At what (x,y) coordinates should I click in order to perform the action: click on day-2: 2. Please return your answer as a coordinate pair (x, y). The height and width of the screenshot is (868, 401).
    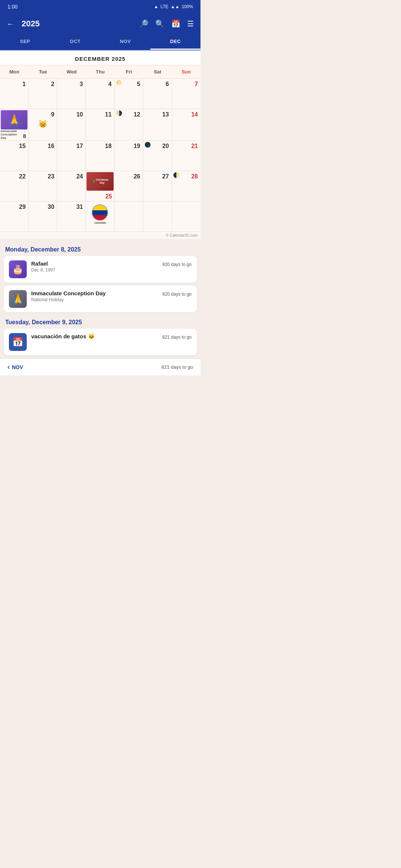
    Looking at the image, I should click on (43, 94).